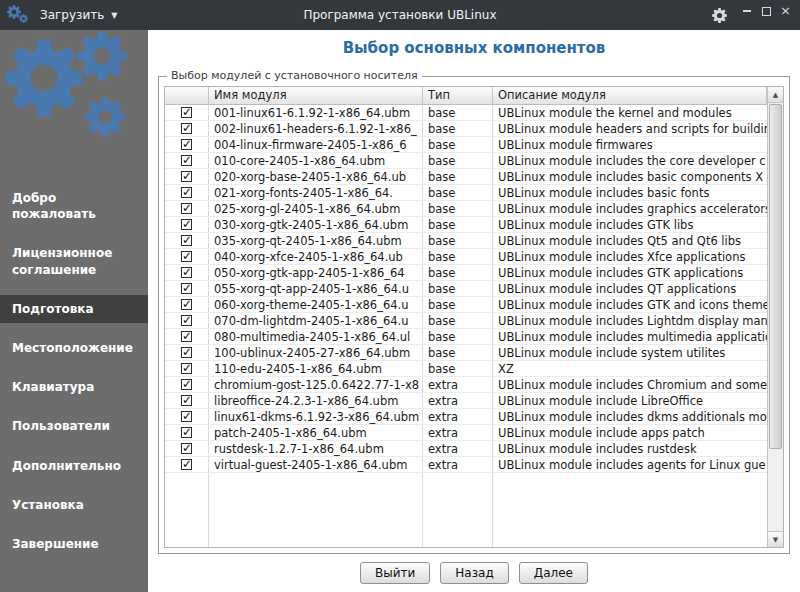  What do you see at coordinates (775, 317) in the screenshot?
I see `vertical-scrollbar: ▲ ▼` at bounding box center [775, 317].